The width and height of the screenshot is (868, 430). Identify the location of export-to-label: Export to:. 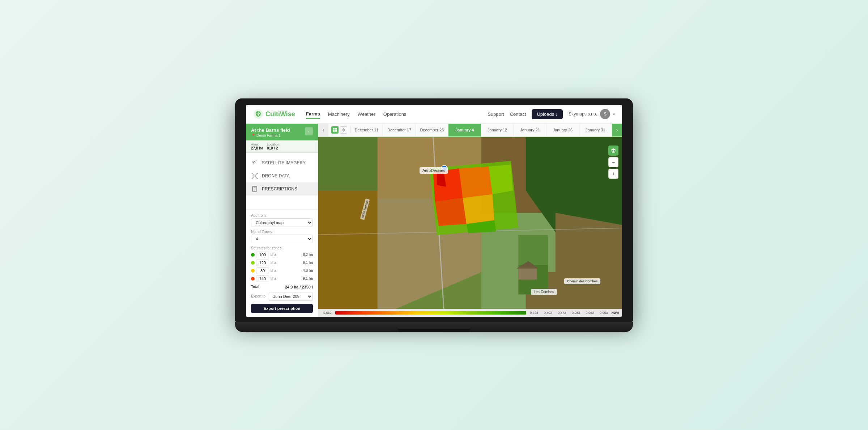
(259, 296).